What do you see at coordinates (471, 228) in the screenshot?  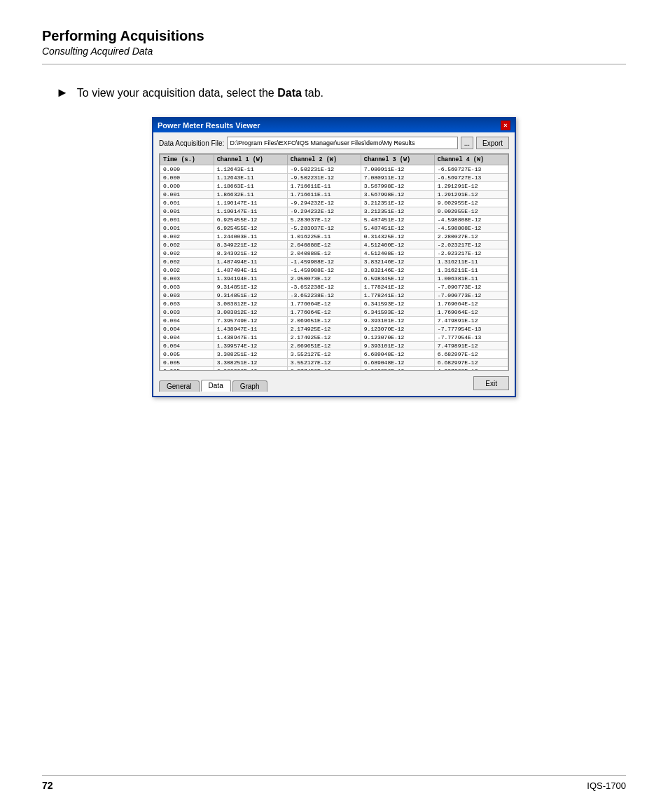 I see `table-cell: -4.598808E-12` at bounding box center [471, 228].